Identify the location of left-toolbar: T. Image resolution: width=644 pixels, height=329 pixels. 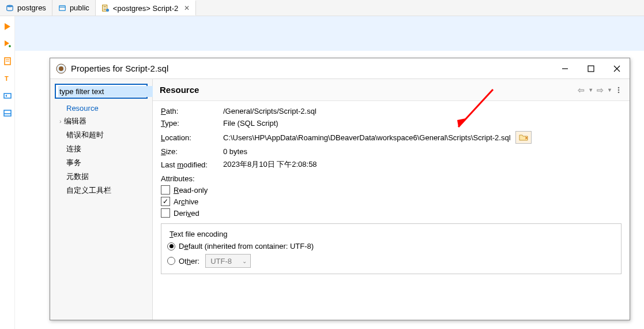
(7, 173).